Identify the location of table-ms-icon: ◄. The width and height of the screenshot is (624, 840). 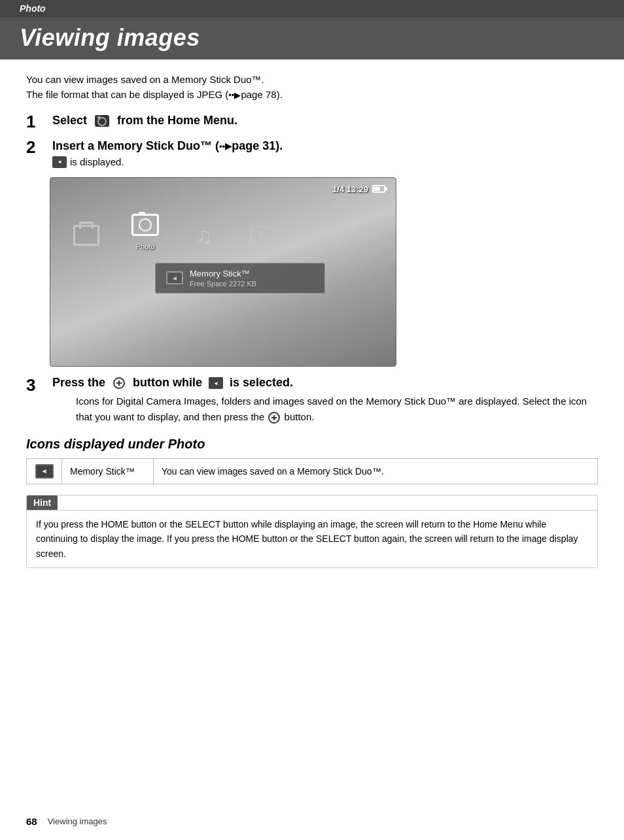
(44, 471).